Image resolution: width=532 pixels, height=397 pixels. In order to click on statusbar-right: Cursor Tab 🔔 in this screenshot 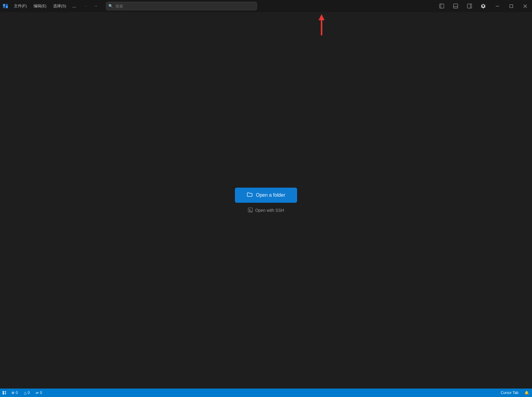, I will do `click(515, 393)`.